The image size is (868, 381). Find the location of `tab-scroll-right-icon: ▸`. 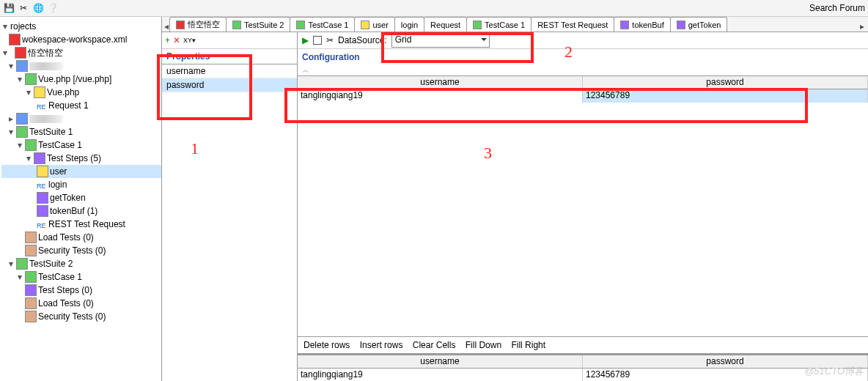

tab-scroll-right-icon: ▸ is located at coordinates (862, 26).